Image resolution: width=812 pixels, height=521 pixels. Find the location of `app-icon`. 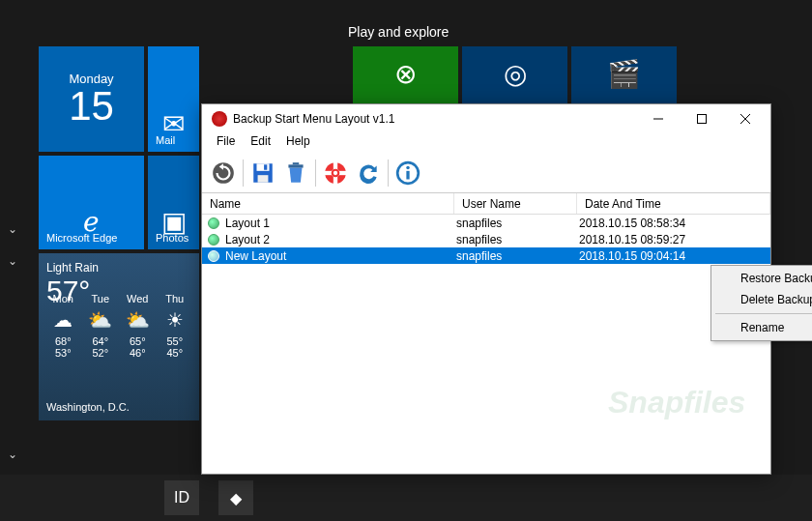

app-icon is located at coordinates (219, 119).